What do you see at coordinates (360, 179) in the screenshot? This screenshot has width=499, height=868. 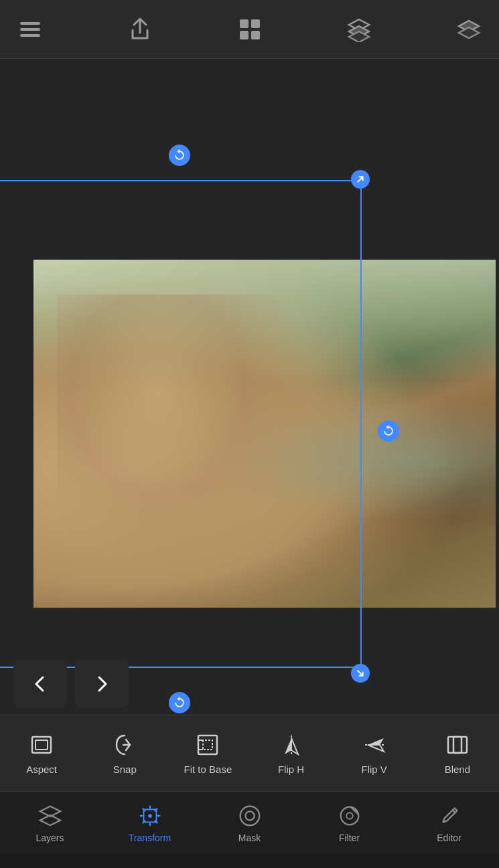 I see `corner-handle-top-right` at bounding box center [360, 179].